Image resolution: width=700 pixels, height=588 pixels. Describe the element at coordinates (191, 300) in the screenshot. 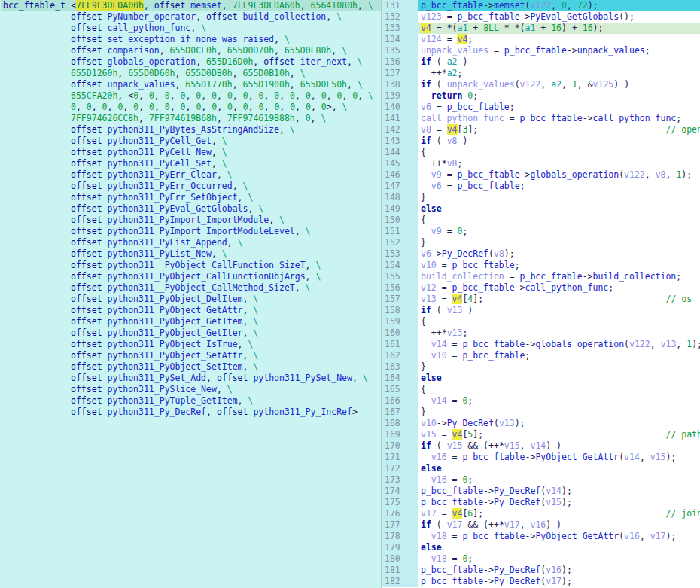

I see `disassembly-line: offset python311_PyObject_DelItem, \` at that location.